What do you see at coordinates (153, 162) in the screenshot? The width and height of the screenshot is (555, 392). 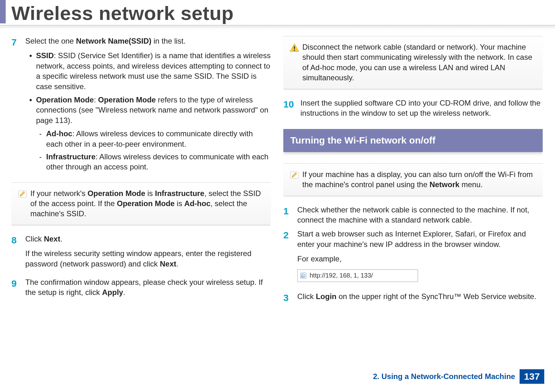 I see `sub-infrastructure: - Infrastructure: Allows wireless device…` at bounding box center [153, 162].